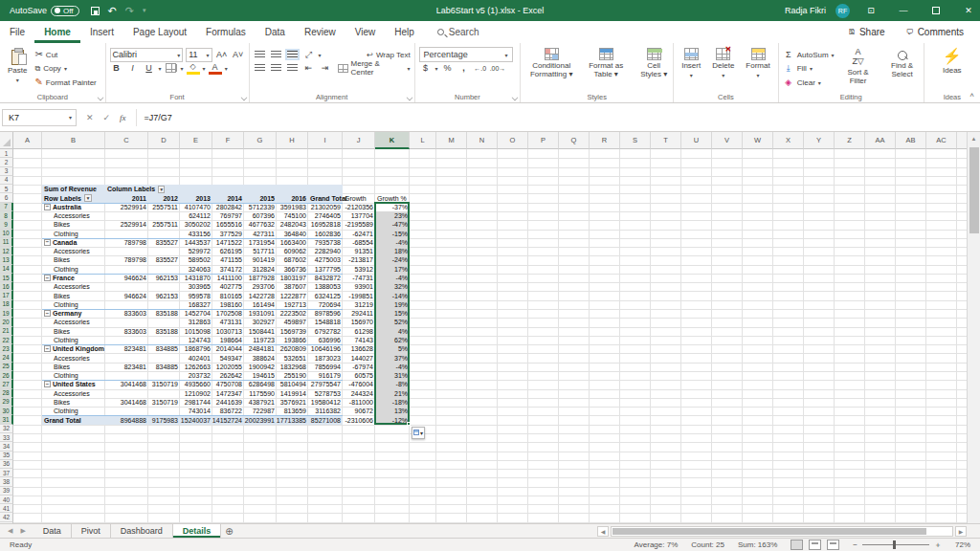 This screenshot has height=551, width=980. Describe the element at coordinates (293, 197) in the screenshot. I see `year-header-2016: 2016` at that location.